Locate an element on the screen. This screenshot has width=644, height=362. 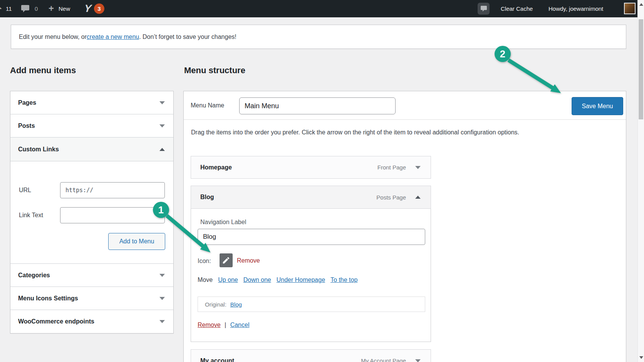
original-item-box: Original: Blog is located at coordinates (311, 304).